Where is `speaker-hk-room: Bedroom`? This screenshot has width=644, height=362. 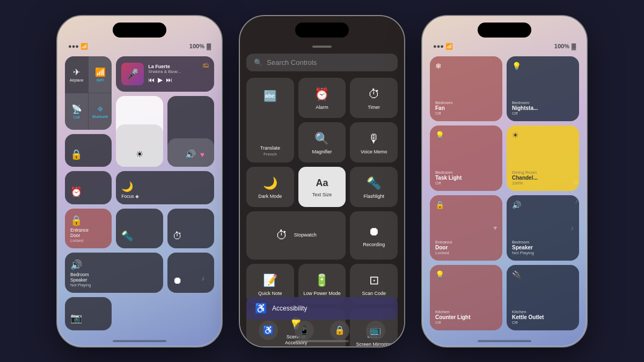
speaker-hk-room: Bedroom is located at coordinates (543, 242).